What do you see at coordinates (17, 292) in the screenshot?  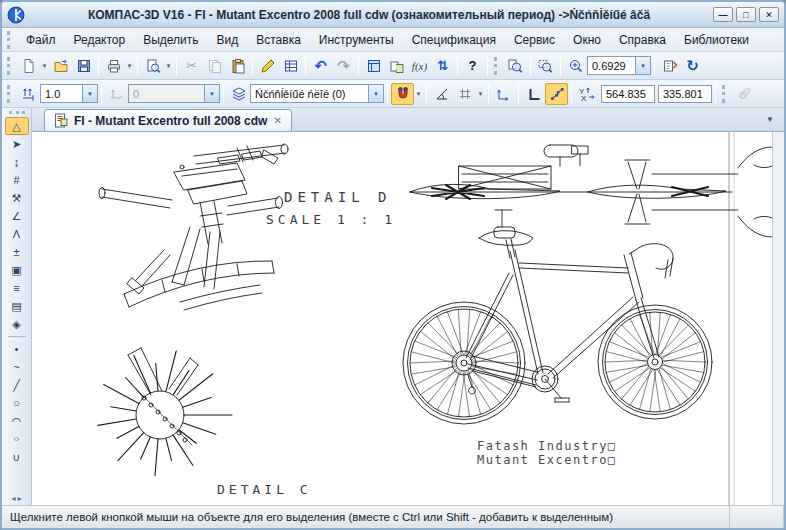 I see `left-toolbar-icons: △➤↨#⚒∠Λ±▣≡▤◈•~╱○◠○∪` at bounding box center [17, 292].